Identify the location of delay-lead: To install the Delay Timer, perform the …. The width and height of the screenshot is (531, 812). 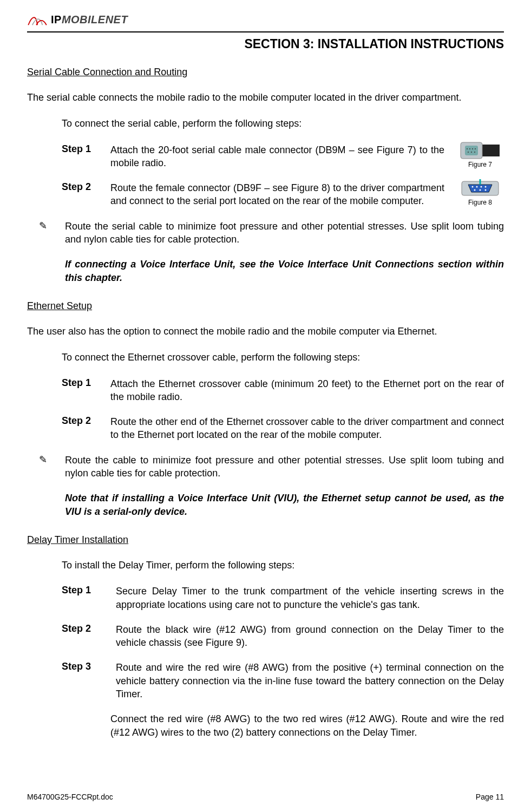
(283, 565).